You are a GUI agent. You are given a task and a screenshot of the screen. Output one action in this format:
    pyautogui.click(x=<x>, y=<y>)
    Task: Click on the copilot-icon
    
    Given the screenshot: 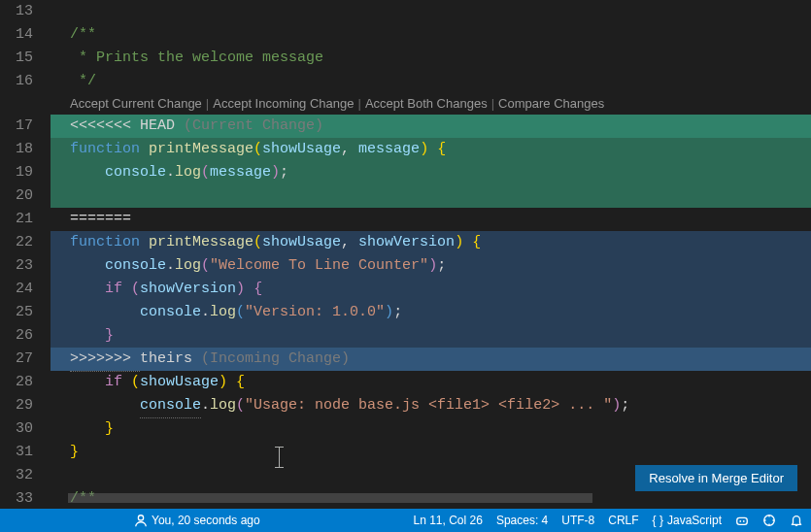 What is the action you would take?
    pyautogui.click(x=742, y=520)
    